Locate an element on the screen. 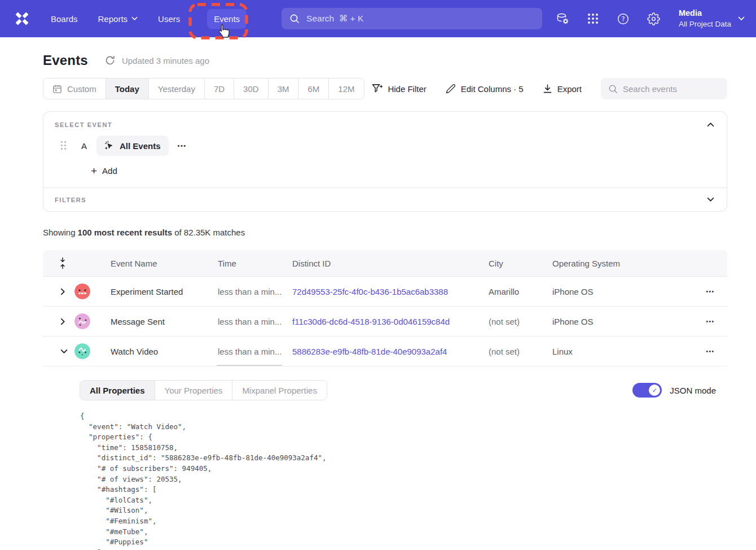 This screenshot has height=550, width=756. pencil-icon is located at coordinates (451, 89).